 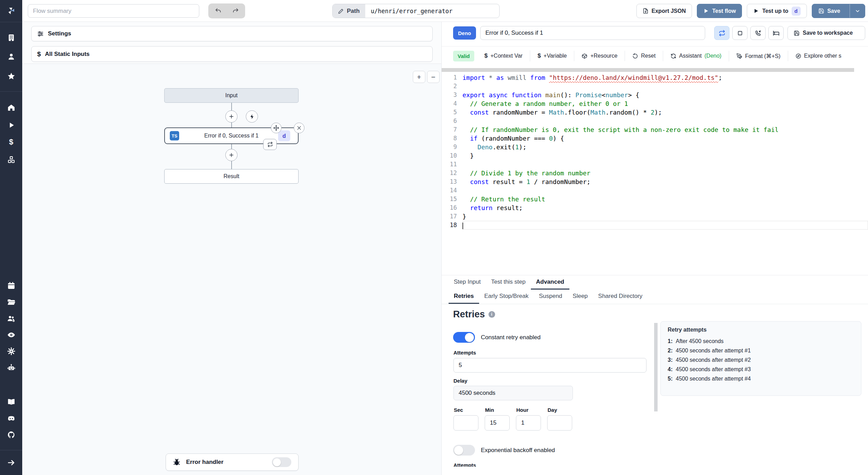 I want to click on min-input, so click(x=497, y=423).